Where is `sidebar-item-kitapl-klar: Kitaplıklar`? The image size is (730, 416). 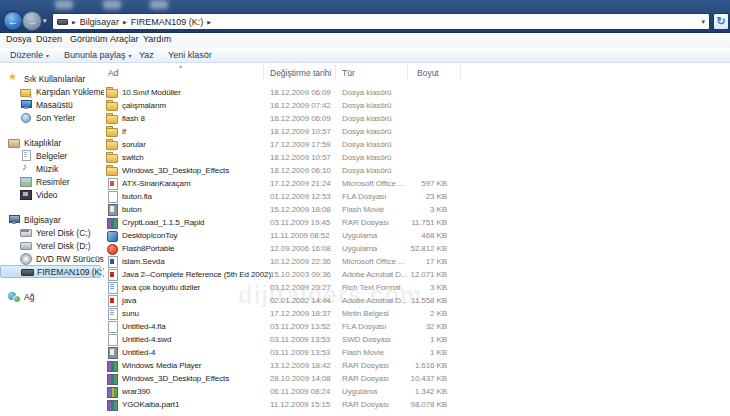 sidebar-item-kitapl-klar: Kitaplıklar is located at coordinates (52, 142).